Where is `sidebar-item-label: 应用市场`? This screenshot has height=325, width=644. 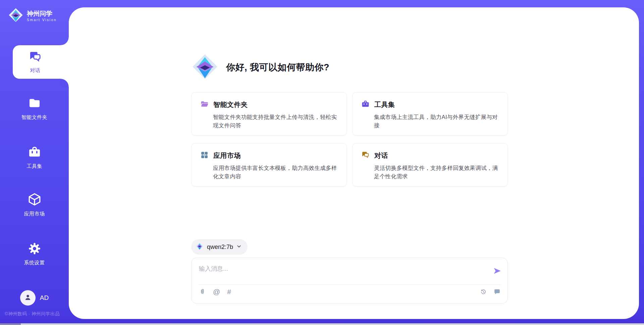
sidebar-item-label: 应用市场 is located at coordinates (35, 214).